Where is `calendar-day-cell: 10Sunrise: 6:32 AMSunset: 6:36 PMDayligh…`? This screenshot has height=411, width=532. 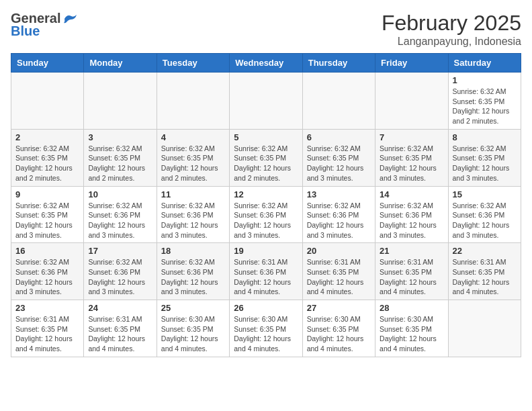 calendar-day-cell: 10Sunrise: 6:32 AMSunset: 6:36 PMDayligh… is located at coordinates (120, 215).